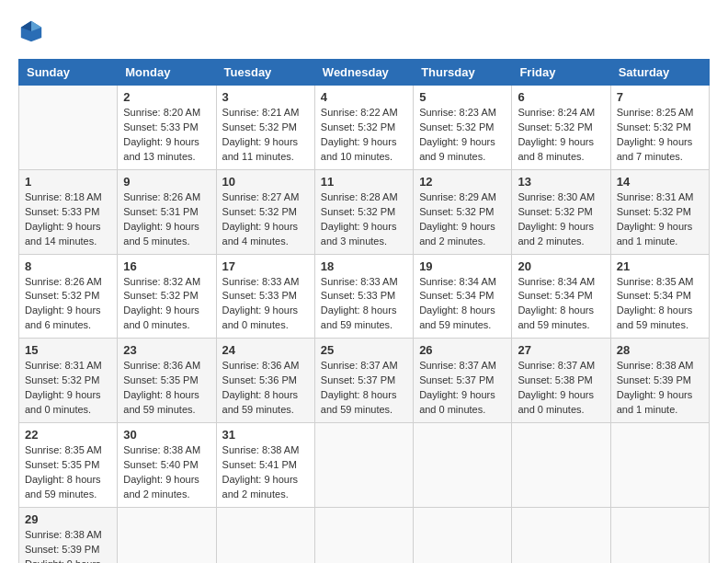 Image resolution: width=728 pixels, height=563 pixels. I want to click on day-number: 17, so click(266, 267).